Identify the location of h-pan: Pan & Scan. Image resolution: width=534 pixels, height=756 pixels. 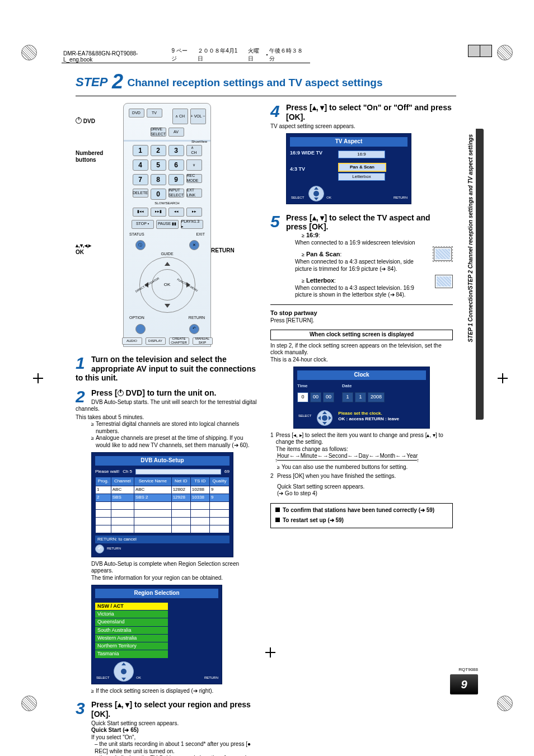
(324, 254).